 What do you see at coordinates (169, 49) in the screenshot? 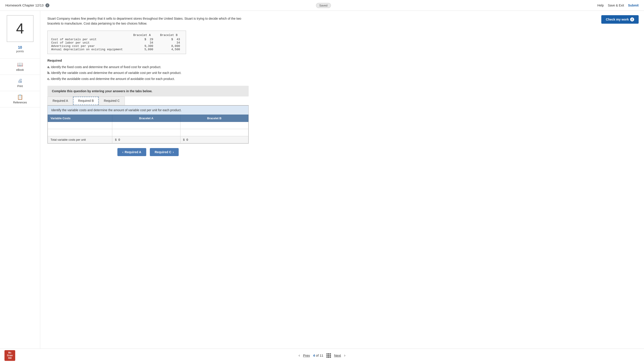
I see `cost-val-b-3: 4,500` at bounding box center [169, 49].